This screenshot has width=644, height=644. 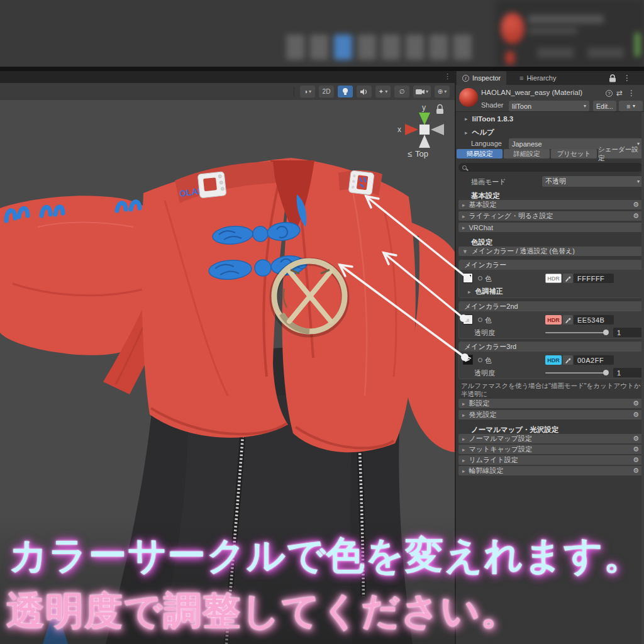 I want to click on foldout-normal-map: ▸ ノーマルマップ設定 ⚙, so click(x=551, y=439).